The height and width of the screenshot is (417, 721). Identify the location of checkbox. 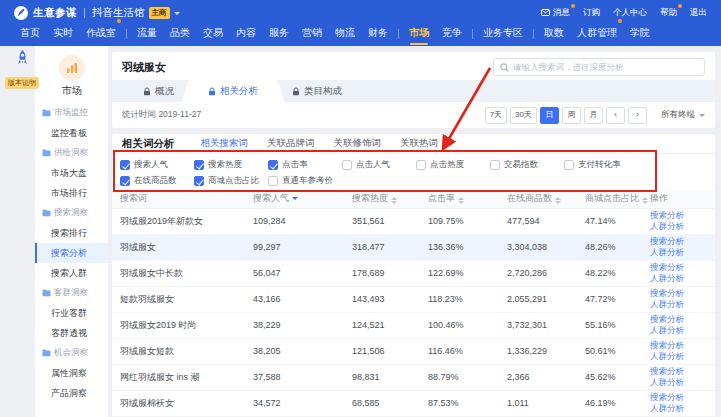
(199, 165).